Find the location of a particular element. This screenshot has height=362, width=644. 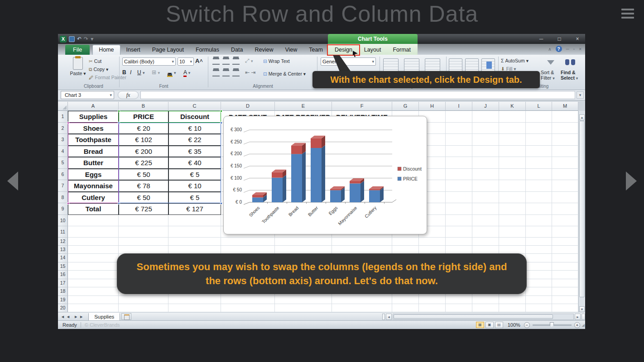

grid-cell-F12 is located at coordinates (362, 242).